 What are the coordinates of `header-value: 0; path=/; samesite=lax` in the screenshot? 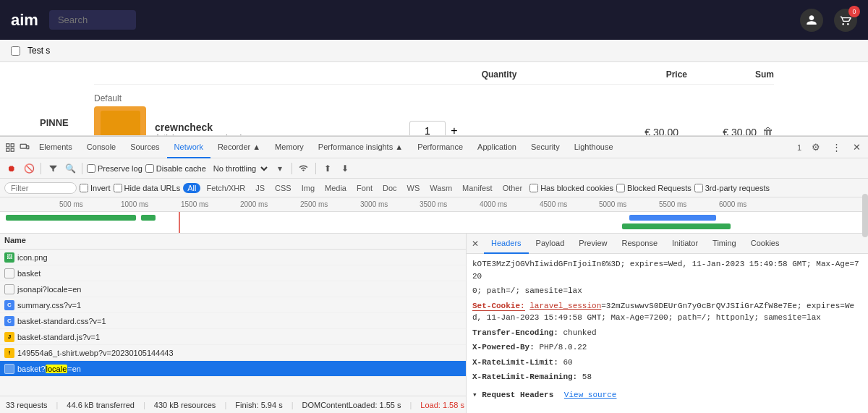 It's located at (527, 291).